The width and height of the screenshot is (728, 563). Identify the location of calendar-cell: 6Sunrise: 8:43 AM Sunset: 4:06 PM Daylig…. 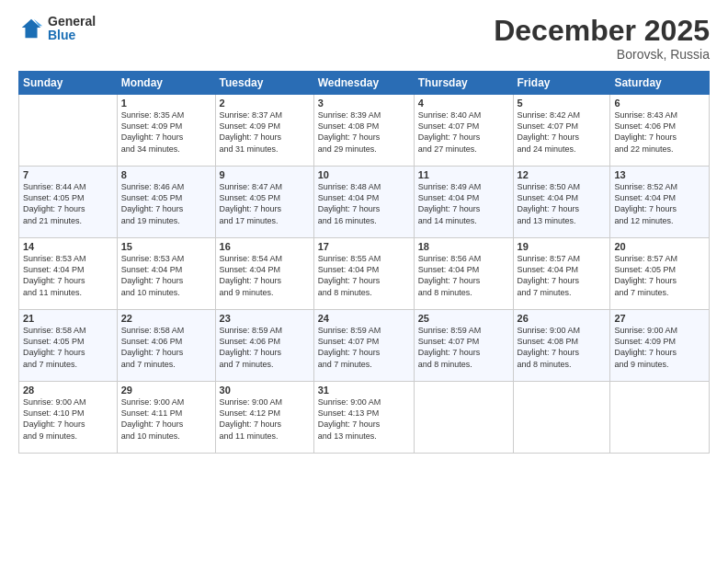
(660, 131).